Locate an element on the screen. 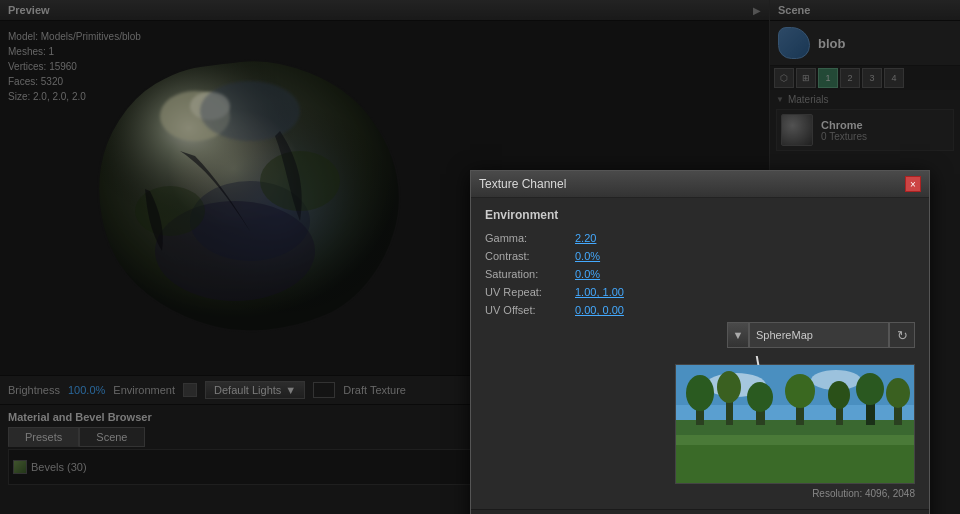  saturation-row: Saturation: 0.0% is located at coordinates (585, 274).